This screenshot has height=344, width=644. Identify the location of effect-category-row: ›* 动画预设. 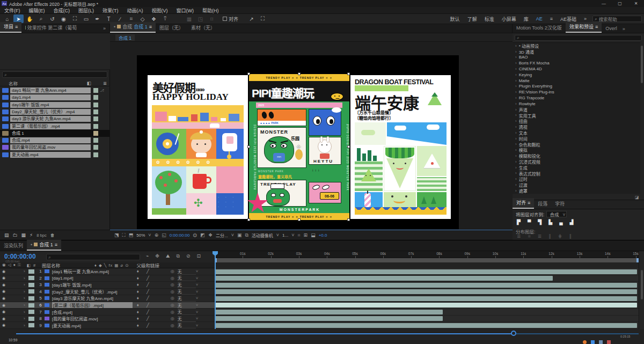
(576, 46).